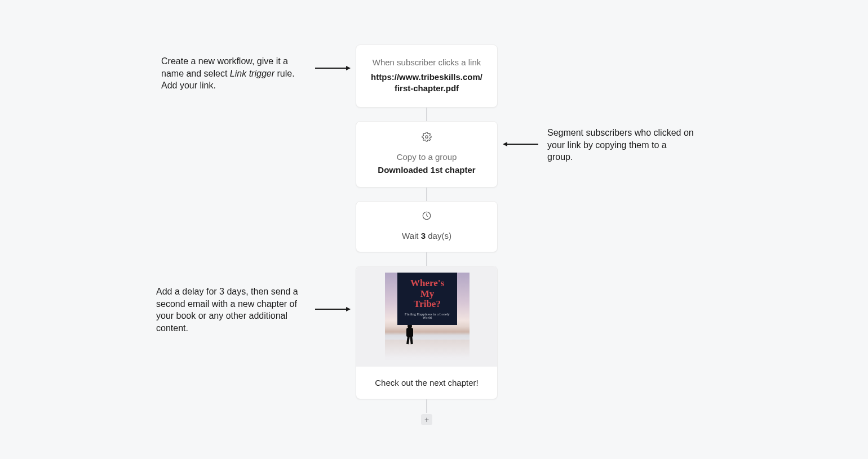 The height and width of the screenshot is (459, 868). What do you see at coordinates (621, 145) in the screenshot?
I see `annotation-text: Segment subscribers who clicked on your …` at bounding box center [621, 145].